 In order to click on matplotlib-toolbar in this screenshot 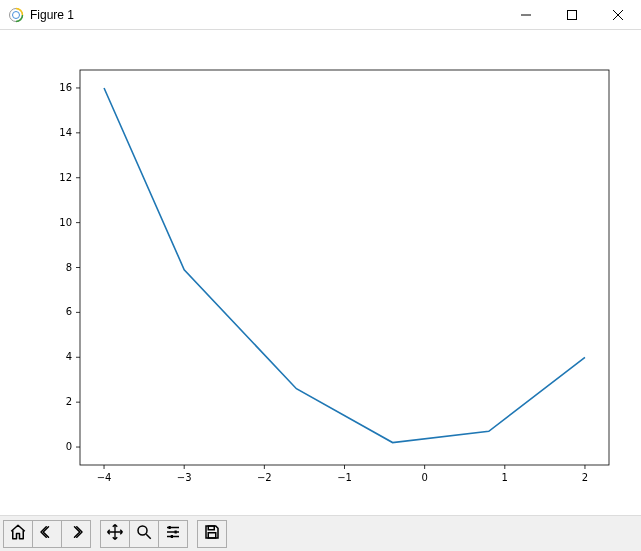, I will do `click(320, 533)`.